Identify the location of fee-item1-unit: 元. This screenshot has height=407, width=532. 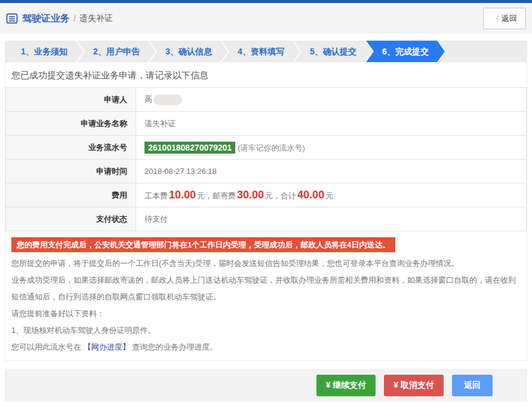
(201, 196).